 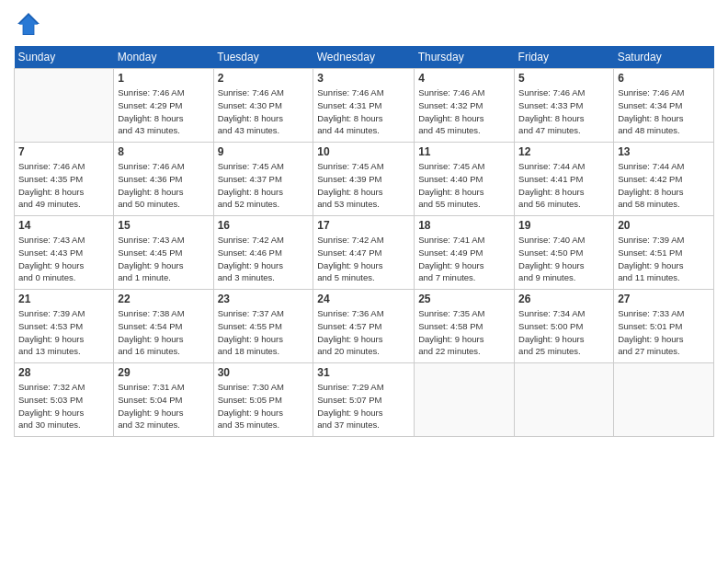 I want to click on day-info: Sunrise: 7:30 AMSunset: 5:05 PMDaylight:…, so click(x=264, y=407).